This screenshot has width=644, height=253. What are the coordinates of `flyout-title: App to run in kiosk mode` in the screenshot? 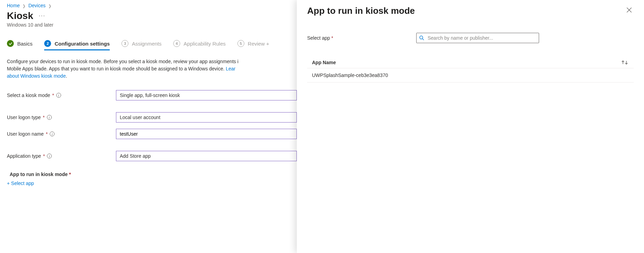 It's located at (361, 11).